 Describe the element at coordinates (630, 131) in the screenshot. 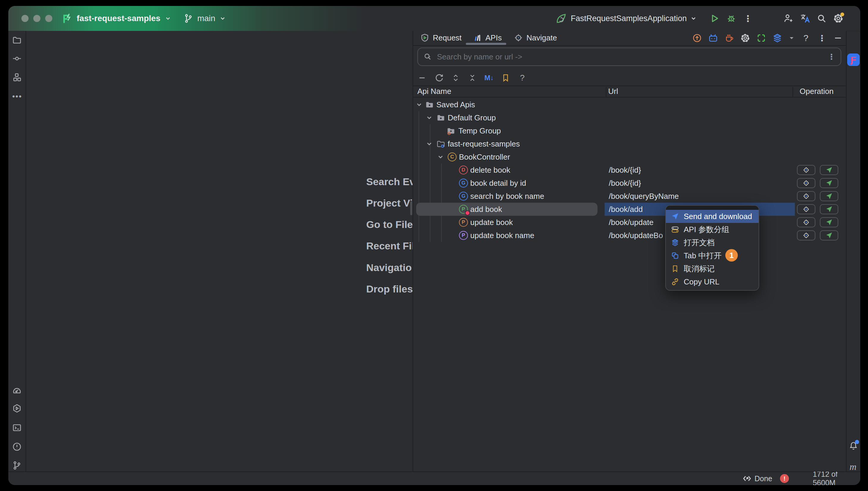

I see `tree-row-temp-group: Temp Group` at that location.